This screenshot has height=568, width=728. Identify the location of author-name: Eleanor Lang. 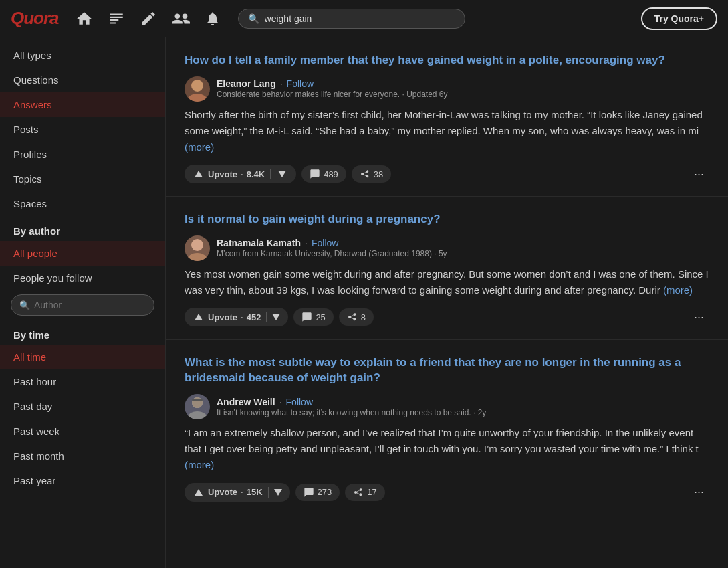
(246, 84).